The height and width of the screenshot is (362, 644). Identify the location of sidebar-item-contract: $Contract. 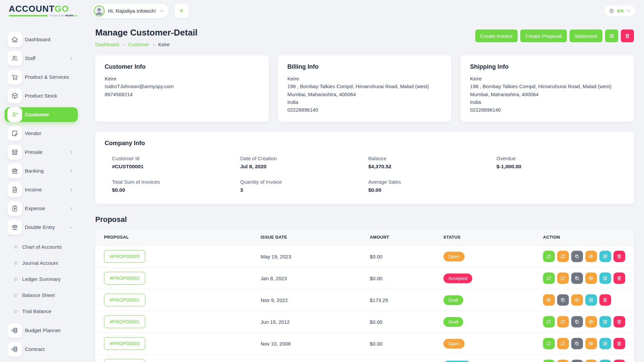
(41, 349).